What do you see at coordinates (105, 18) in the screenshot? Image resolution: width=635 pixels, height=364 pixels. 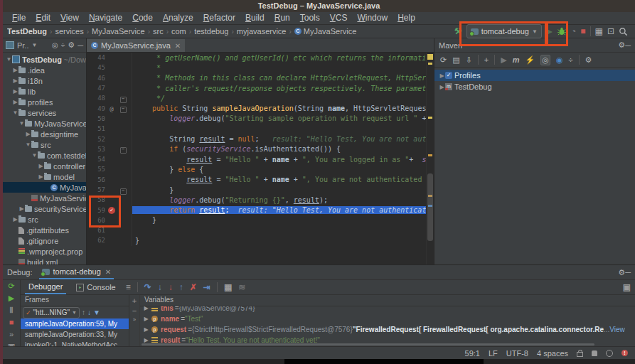 I see `menu-navigate: Navigate` at bounding box center [105, 18].